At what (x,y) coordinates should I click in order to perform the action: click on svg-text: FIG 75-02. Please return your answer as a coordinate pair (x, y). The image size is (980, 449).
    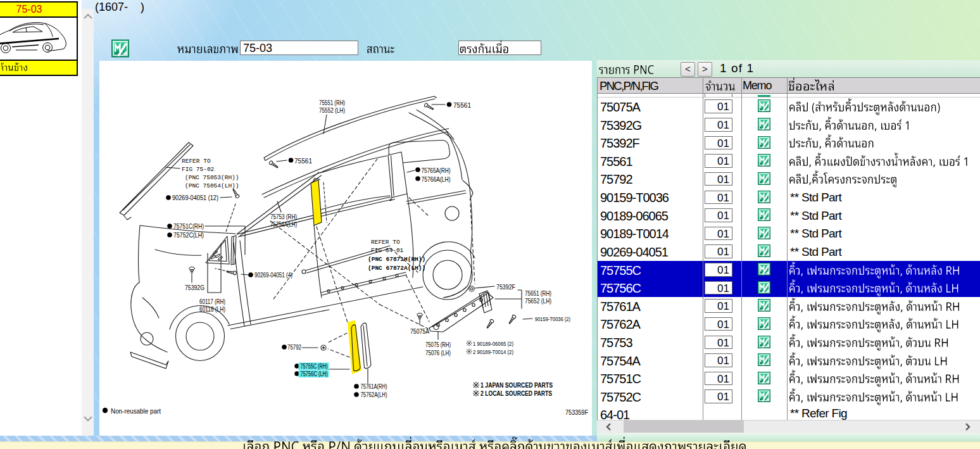
    Looking at the image, I should click on (198, 170).